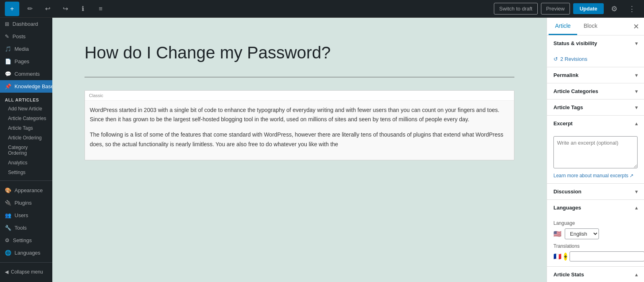 The width and height of the screenshot is (644, 282). Describe the element at coordinates (299, 77) in the screenshot. I see `article-divider` at that location.